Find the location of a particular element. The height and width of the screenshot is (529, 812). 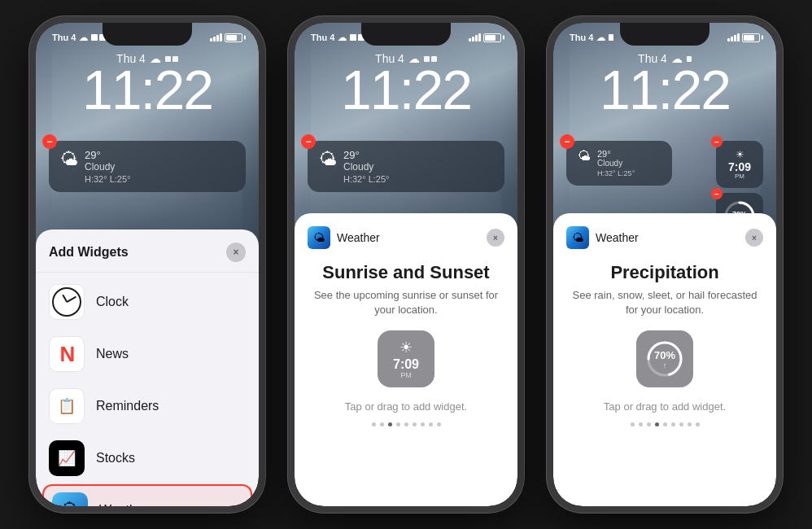

widget-row-3: 🌤 29° Cloudy H:32° L:25° is located at coordinates (619, 163).